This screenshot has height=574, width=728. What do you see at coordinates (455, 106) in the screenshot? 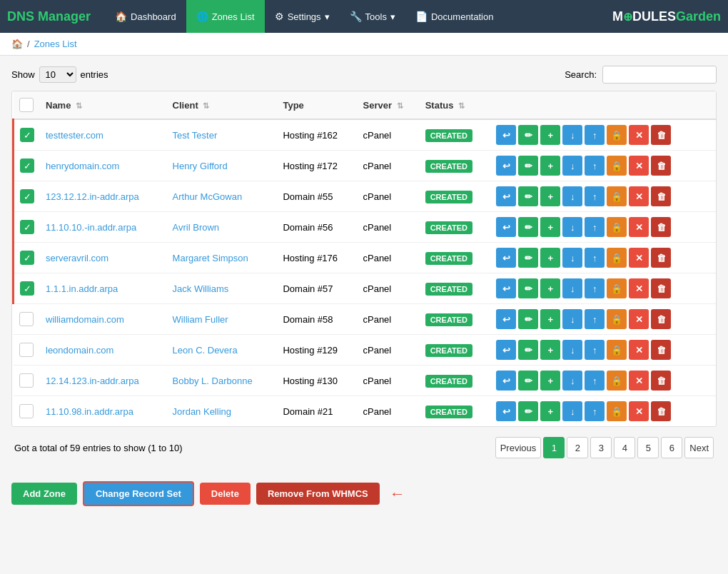
I see `header-status: Status ⇅` at bounding box center [455, 106].